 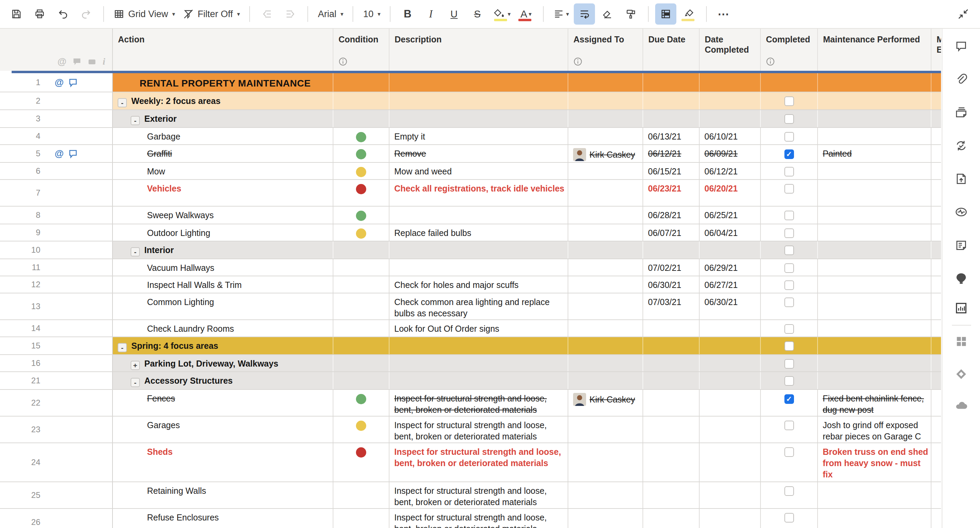 I want to click on cell-date-completed: 06/30/21, so click(x=730, y=307).